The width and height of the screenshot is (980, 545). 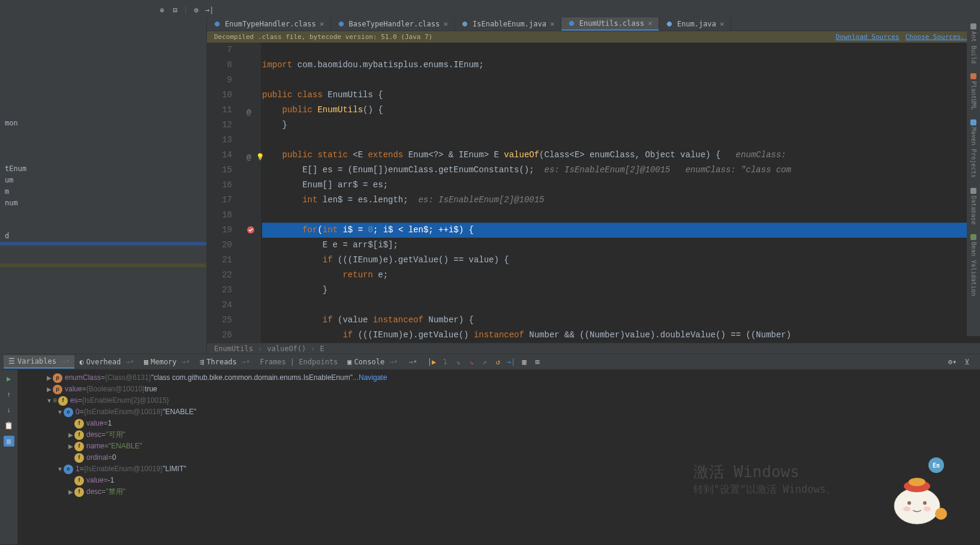 What do you see at coordinates (973, 206) in the screenshot?
I see `right-tool-tab: Database` at bounding box center [973, 206].